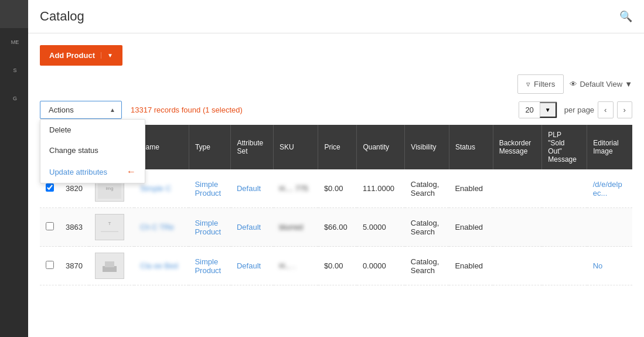 The height and width of the screenshot is (337, 644). I want to click on action-update-attributes: Update attributes ←, so click(93, 172).